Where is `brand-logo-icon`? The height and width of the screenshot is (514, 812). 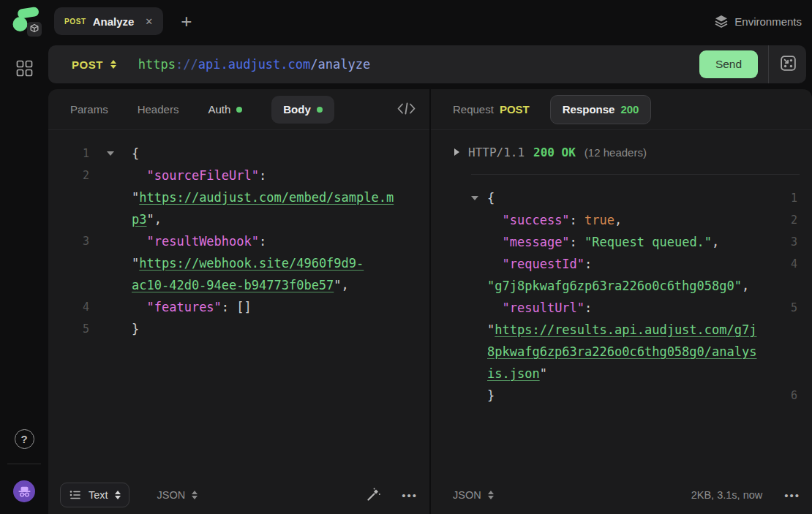 brand-logo-icon is located at coordinates (27, 21).